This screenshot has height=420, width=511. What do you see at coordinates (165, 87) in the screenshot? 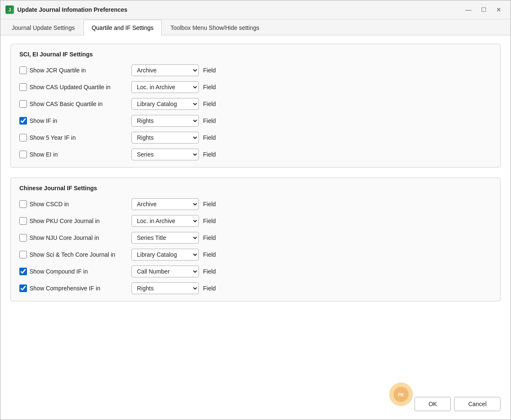
I see `select-cas-updated: Archive Loc. in Archive Library Catalog …` at bounding box center [165, 87].